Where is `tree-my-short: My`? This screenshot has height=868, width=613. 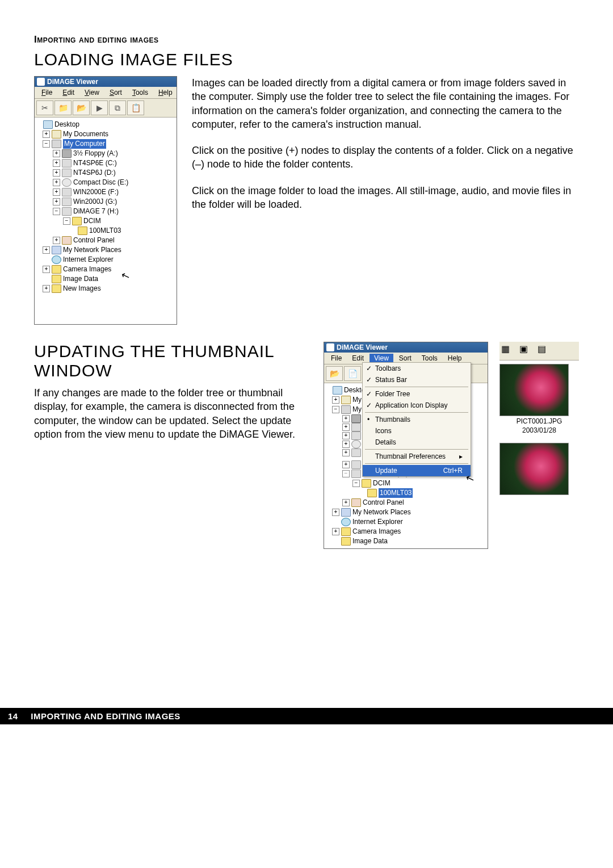 tree-my-short: My is located at coordinates (357, 400).